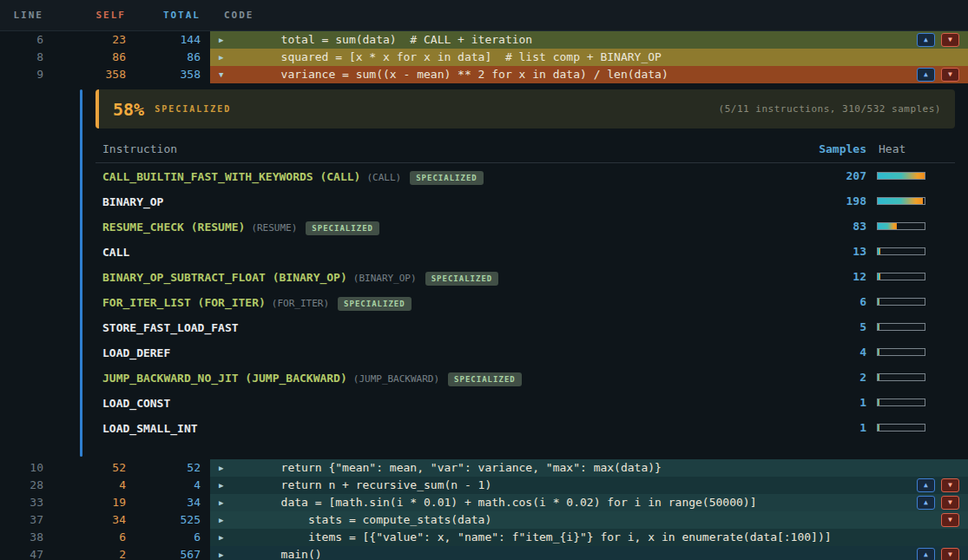 The height and width of the screenshot is (560, 968). I want to click on code-line-cell: ▶ return n + recursive_sum(n - 1)▲▼, so click(589, 485).